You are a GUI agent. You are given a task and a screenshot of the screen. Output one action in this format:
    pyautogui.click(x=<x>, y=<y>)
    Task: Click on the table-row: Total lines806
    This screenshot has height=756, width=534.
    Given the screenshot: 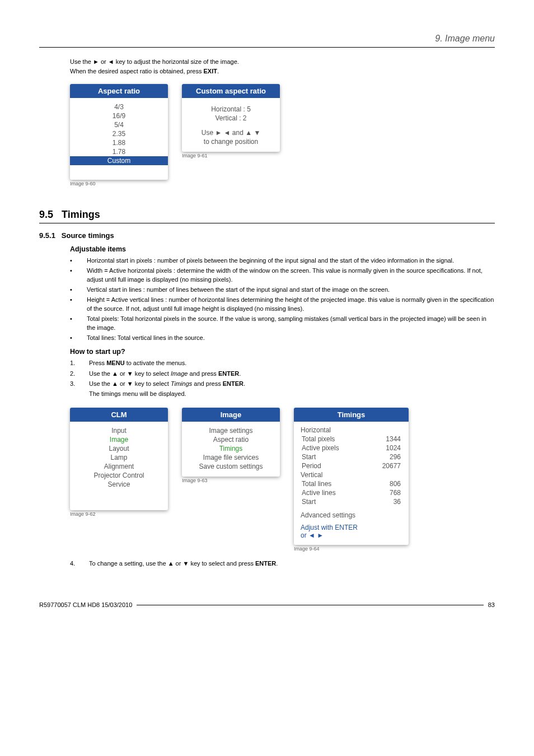 What is the action you would take?
    pyautogui.click(x=352, y=484)
    